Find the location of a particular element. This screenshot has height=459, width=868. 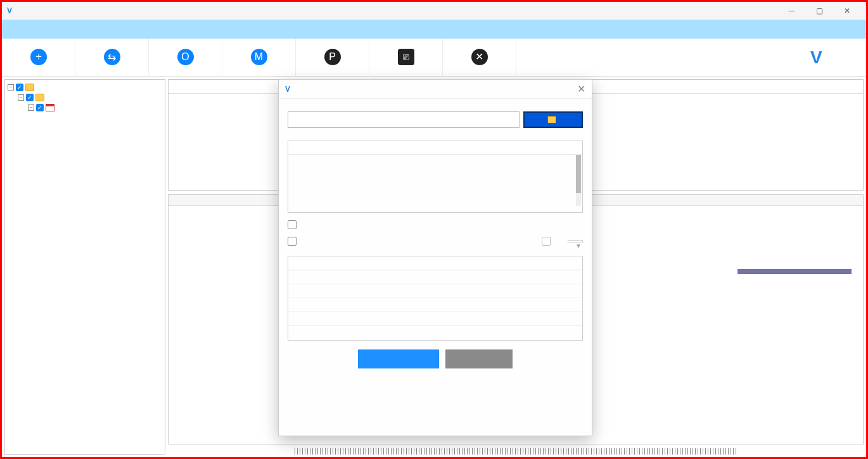

browse-button is located at coordinates (553, 120).